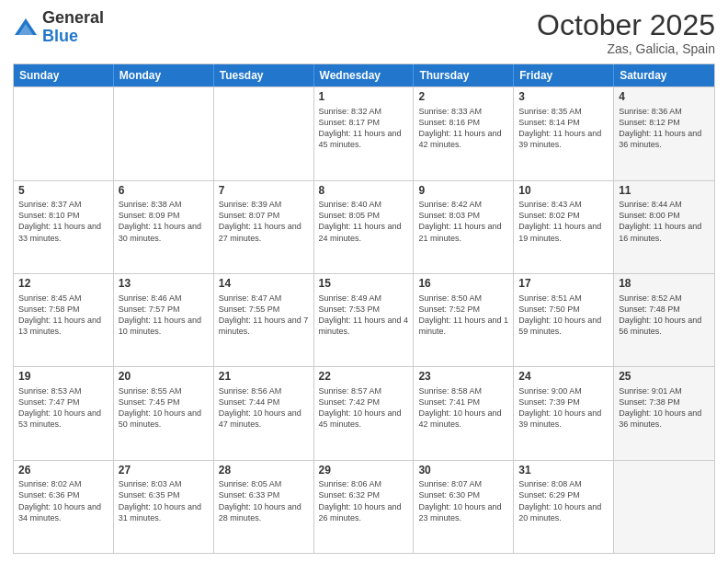 This screenshot has width=728, height=563. I want to click on calendar-cell: 10Sunrise: 8:43 AM Sunset: 8:02 PM Dayli…, so click(564, 227).